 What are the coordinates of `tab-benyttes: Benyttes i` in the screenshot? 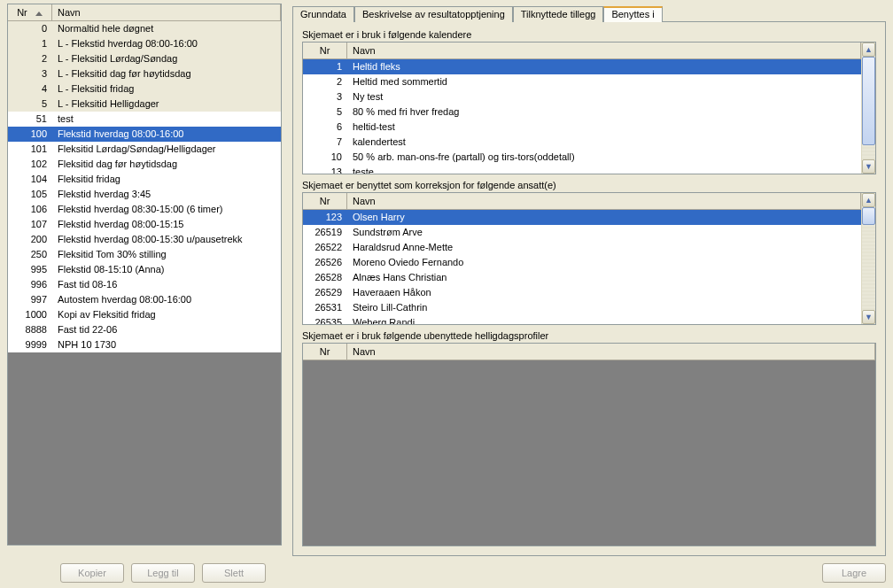 It's located at (633, 14).